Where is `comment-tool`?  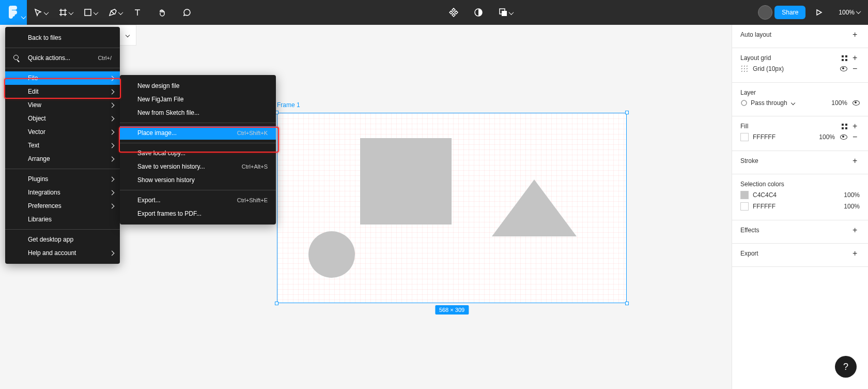 comment-tool is located at coordinates (187, 12).